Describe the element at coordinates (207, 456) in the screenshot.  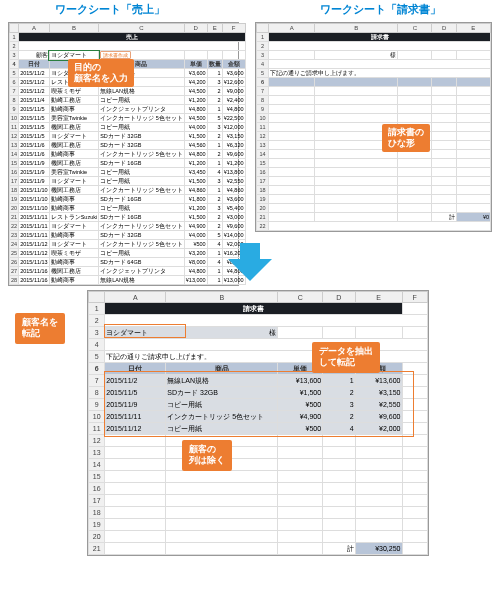
I see `callout-exclude-col: 顧客の列は除く` at that location.